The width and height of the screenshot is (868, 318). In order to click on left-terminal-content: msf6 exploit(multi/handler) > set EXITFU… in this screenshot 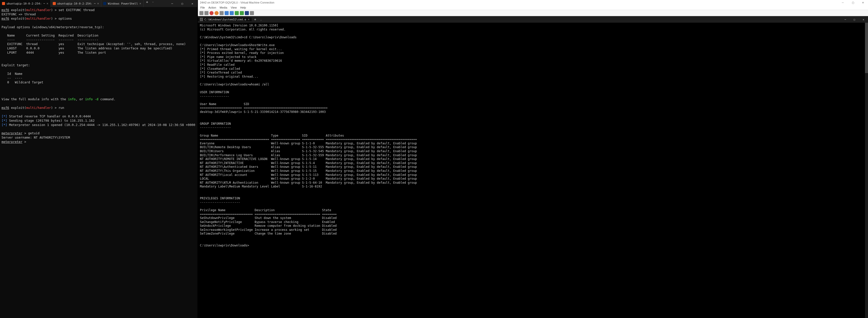, I will do `click(99, 76)`.